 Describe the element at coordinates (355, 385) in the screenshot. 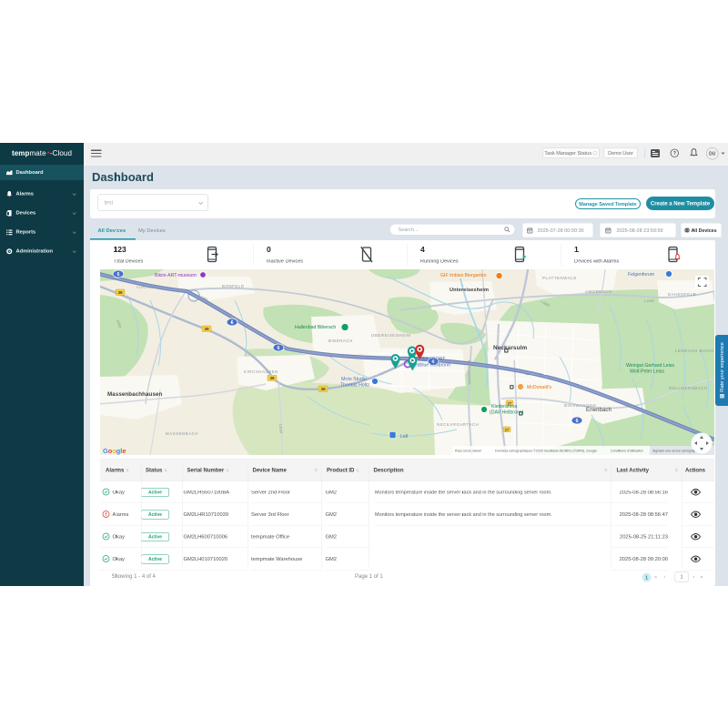

I see `svg-text: Thomas Holtz` at that location.